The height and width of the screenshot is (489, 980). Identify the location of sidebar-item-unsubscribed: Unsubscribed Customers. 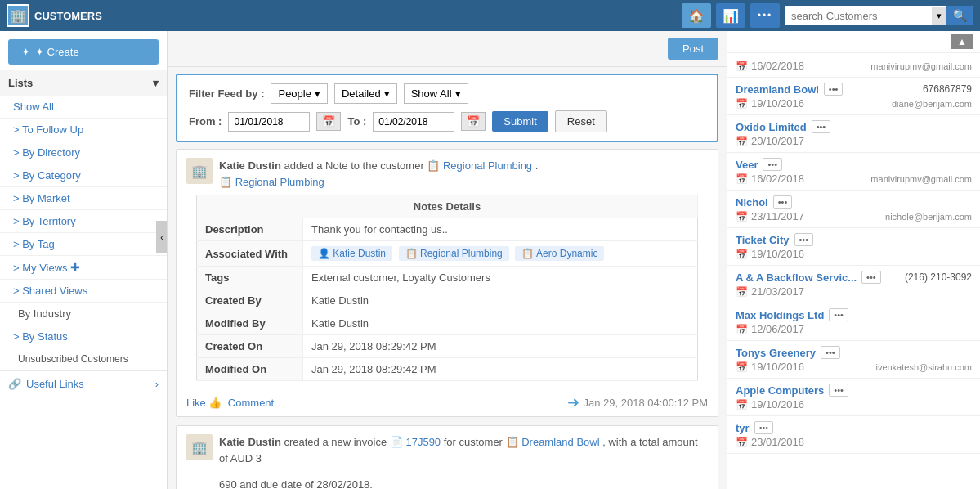
(83, 360).